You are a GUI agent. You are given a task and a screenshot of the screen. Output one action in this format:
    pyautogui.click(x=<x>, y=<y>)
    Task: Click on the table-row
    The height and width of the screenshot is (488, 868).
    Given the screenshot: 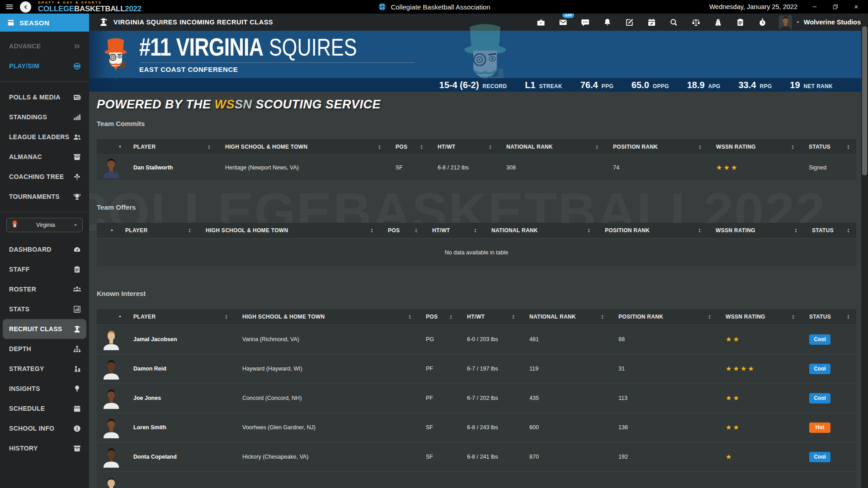 What is the action you would take?
    pyautogui.click(x=476, y=480)
    